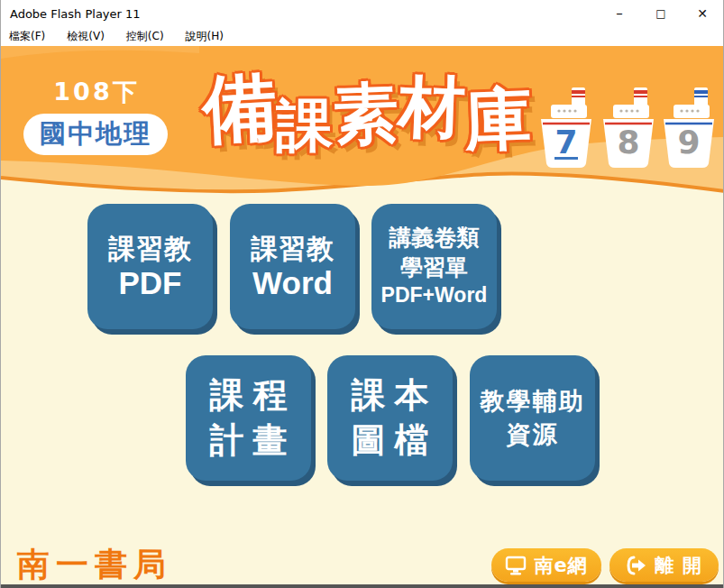 The width and height of the screenshot is (724, 588). Describe the element at coordinates (249, 418) in the screenshot. I see `tile-curriculum-plan: 課程 計畫` at that location.